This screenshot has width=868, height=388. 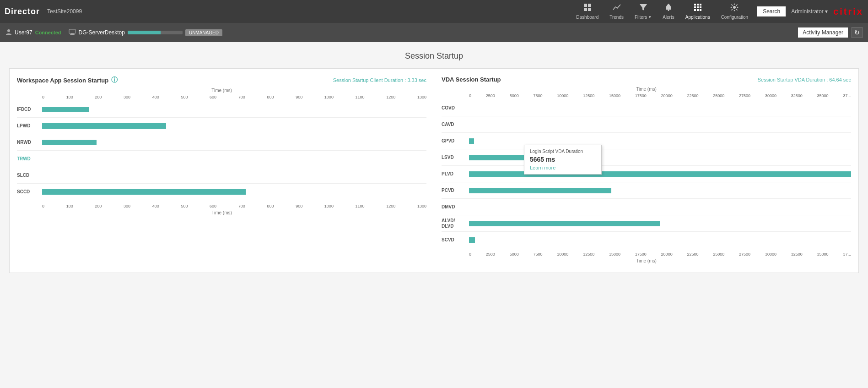 I want to click on row-bar-scvd, so click(x=660, y=240).